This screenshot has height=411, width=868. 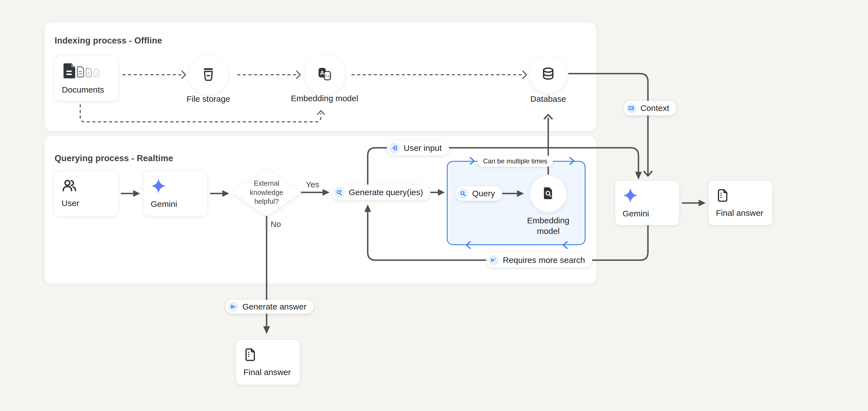 What do you see at coordinates (175, 194) in the screenshot?
I see `gemini-left-node: Gemini` at bounding box center [175, 194].